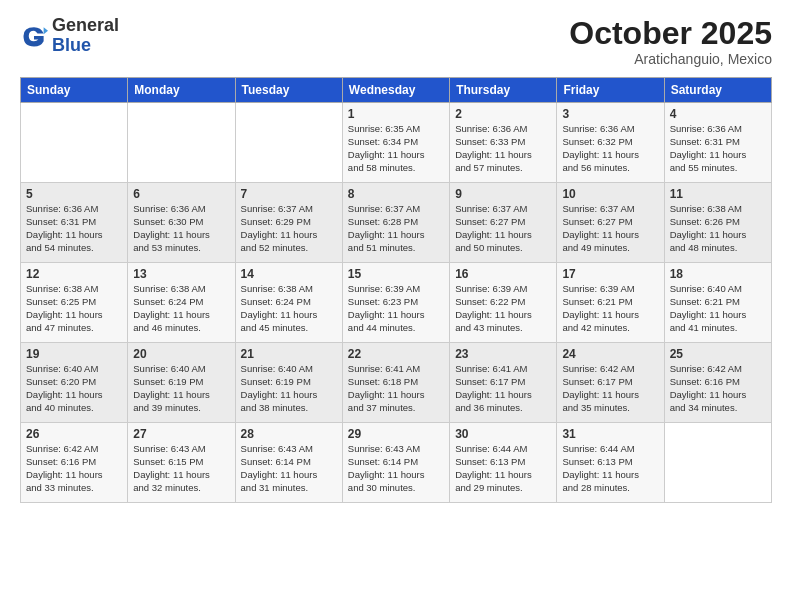  What do you see at coordinates (74, 274) in the screenshot?
I see `day-number-12: 12` at bounding box center [74, 274].